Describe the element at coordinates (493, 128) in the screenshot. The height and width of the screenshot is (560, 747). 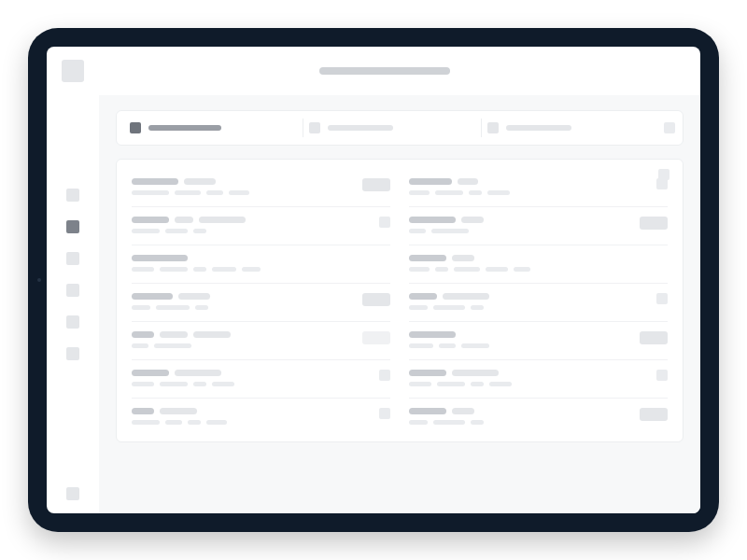
I see `tab-2-icon` at that location.